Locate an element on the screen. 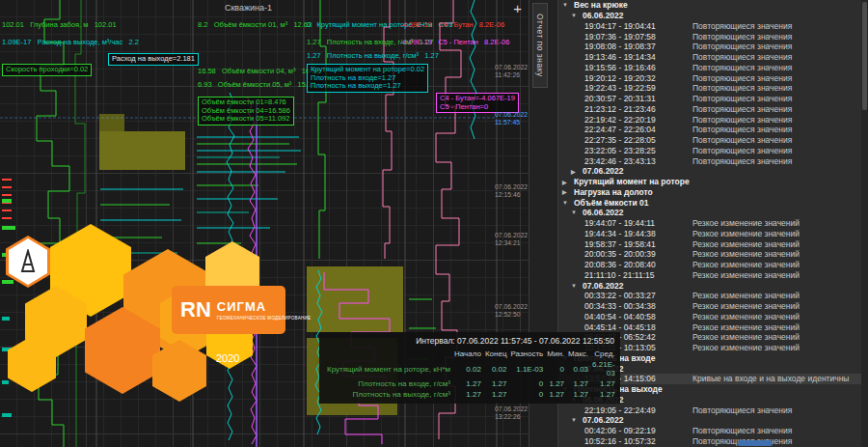 This screenshot has width=868, height=447. event-row: 23:42:46 - 23:43:13Повторяющиеся значени… is located at coordinates (714, 160).